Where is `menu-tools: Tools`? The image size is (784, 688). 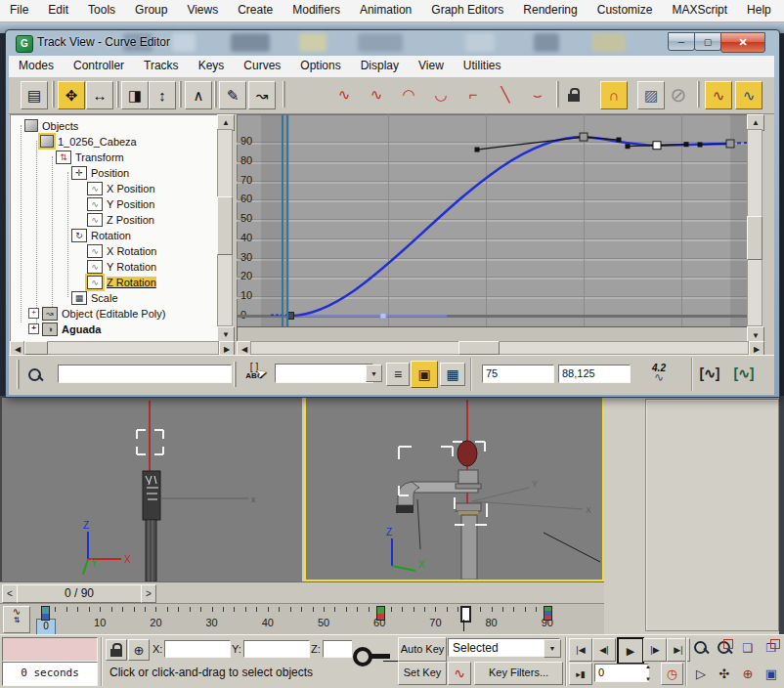
menu-tools: Tools is located at coordinates (102, 10).